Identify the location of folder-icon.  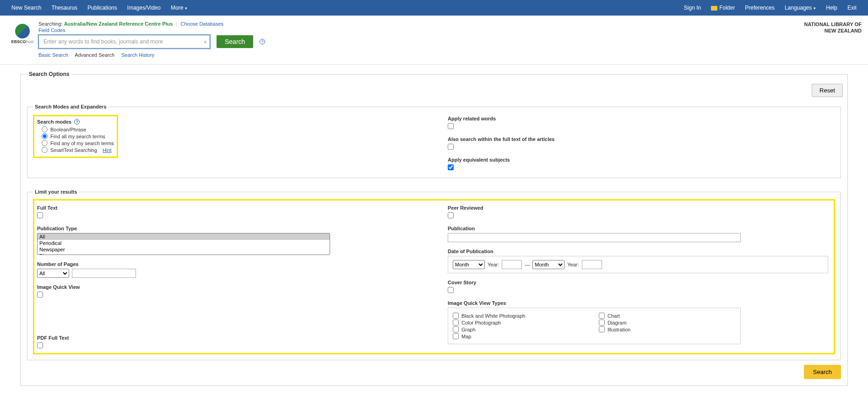
(714, 8).